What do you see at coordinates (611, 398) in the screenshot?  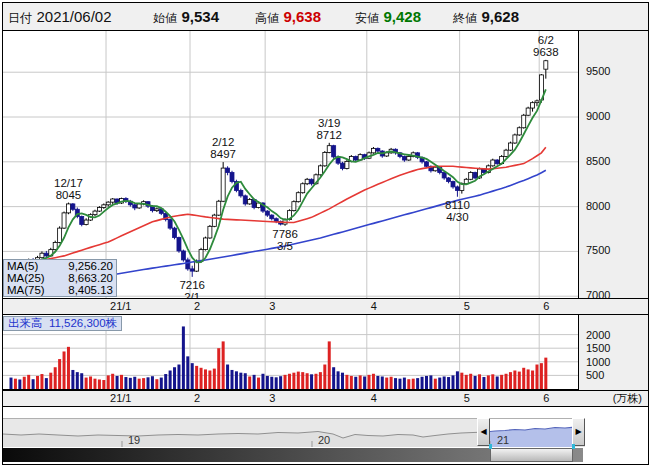 I see `volume-unit-label: (万株)` at bounding box center [611, 398].